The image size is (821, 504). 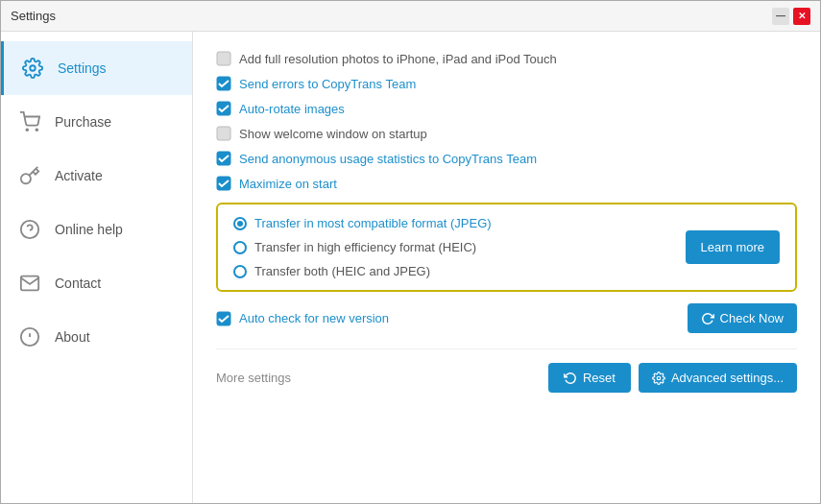 I want to click on learn-more-button: Learn more, so click(x=733, y=248).